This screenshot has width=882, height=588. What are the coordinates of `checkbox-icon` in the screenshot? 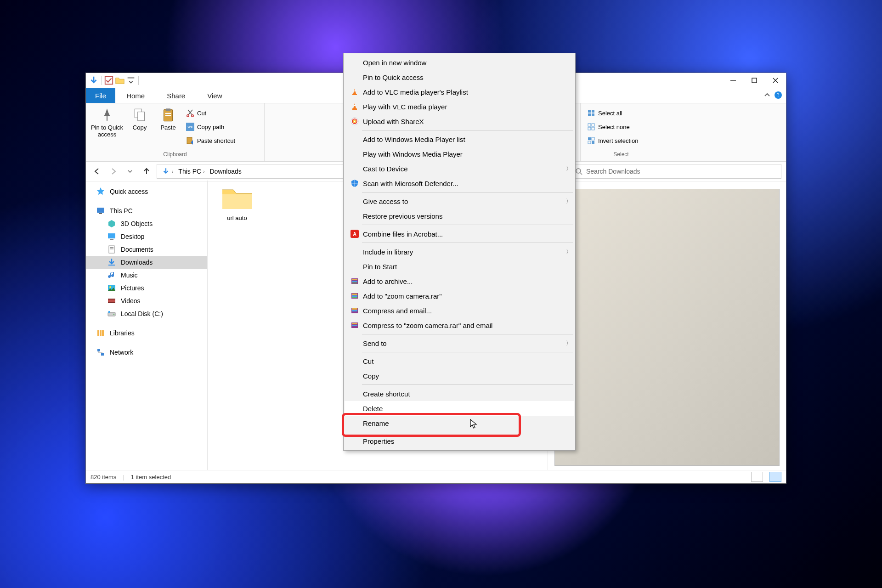 It's located at (109, 80).